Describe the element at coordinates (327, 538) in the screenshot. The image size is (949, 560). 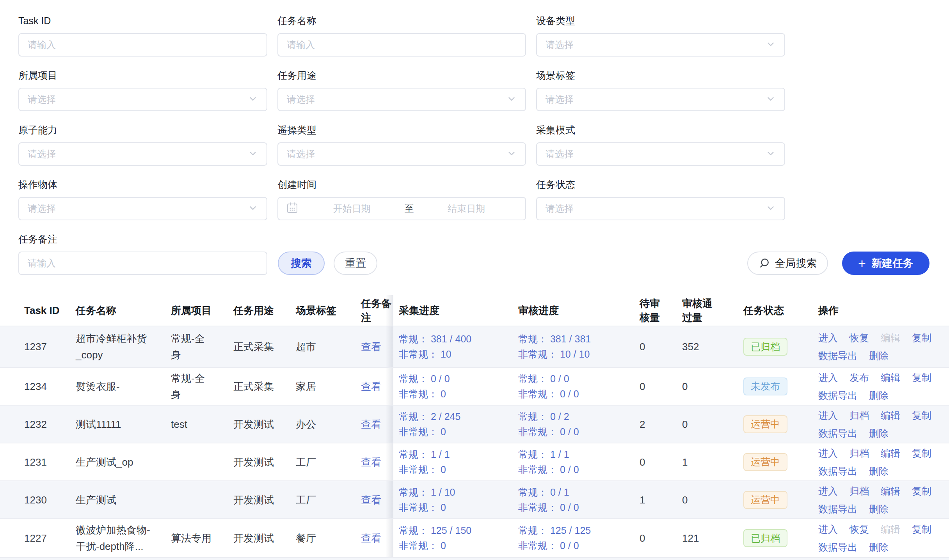
I see `cell-scene-tag: 餐厅` at that location.